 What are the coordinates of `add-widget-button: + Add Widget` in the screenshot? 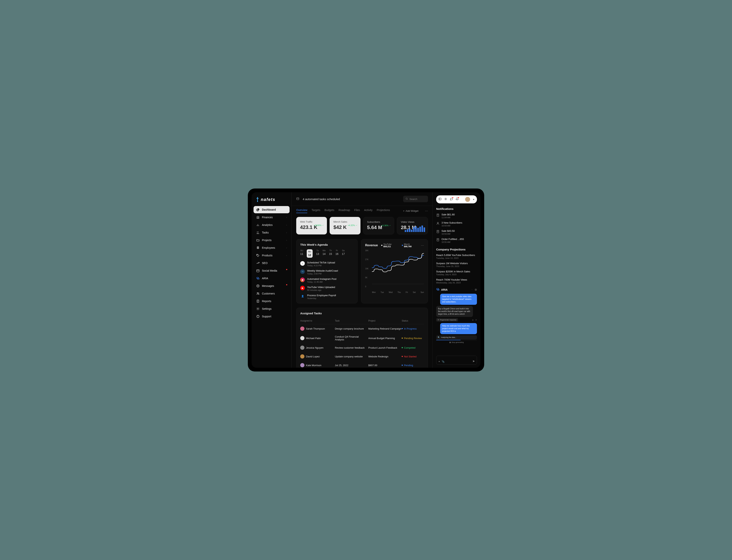 It's located at (411, 211).